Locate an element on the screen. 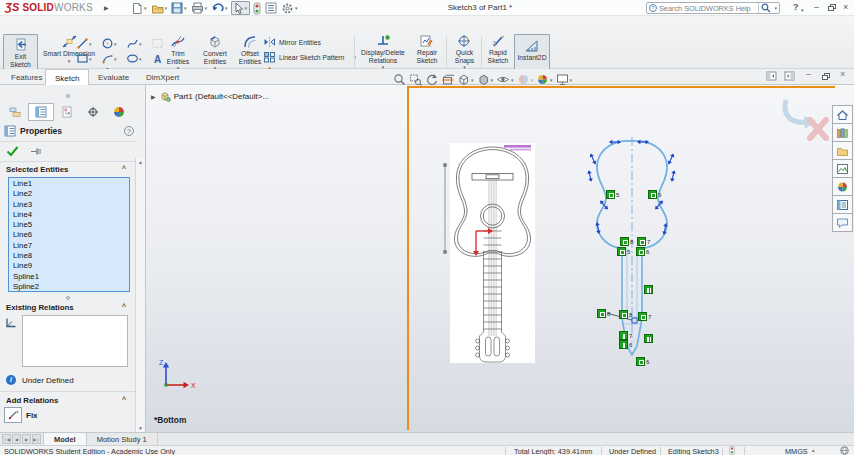 This screenshot has height=455, width=854. options-gear-button: ▾ is located at coordinates (290, 8).